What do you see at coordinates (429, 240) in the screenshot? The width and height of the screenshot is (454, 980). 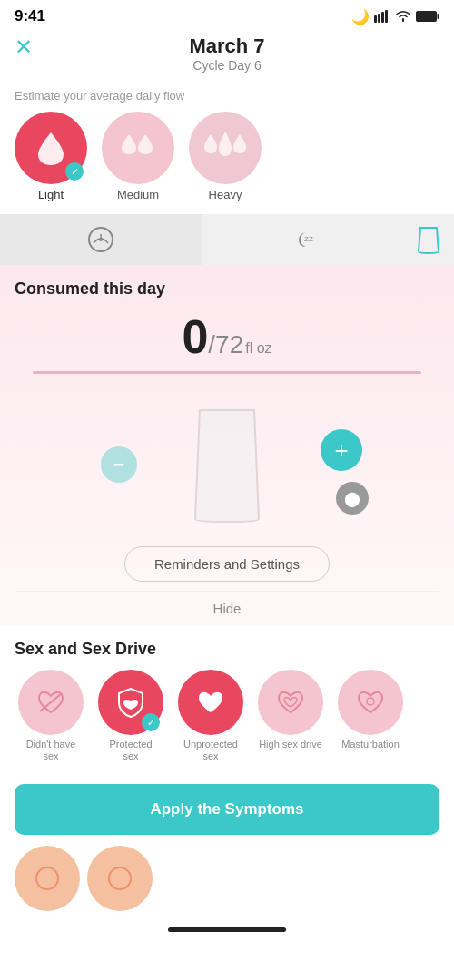 I see `cup-tab-icon` at bounding box center [429, 240].